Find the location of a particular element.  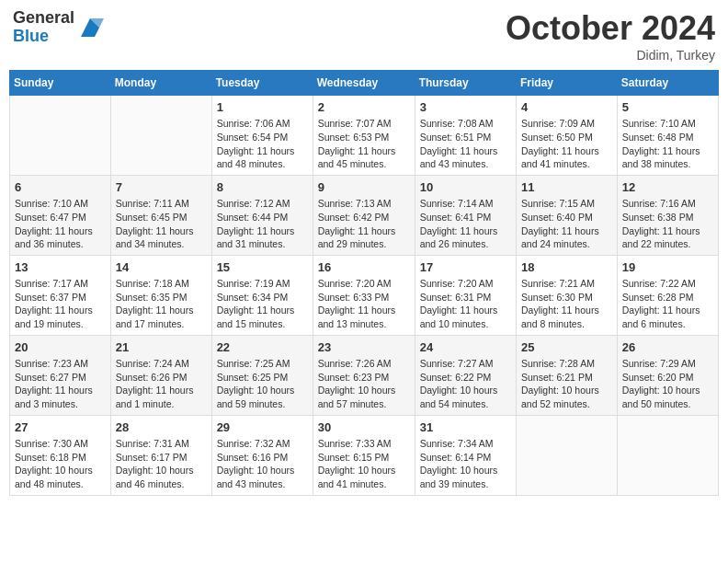

day-cell: 17Sunrise: 7:20 AMSunset: 6:31 PMDayligh… is located at coordinates (465, 294).